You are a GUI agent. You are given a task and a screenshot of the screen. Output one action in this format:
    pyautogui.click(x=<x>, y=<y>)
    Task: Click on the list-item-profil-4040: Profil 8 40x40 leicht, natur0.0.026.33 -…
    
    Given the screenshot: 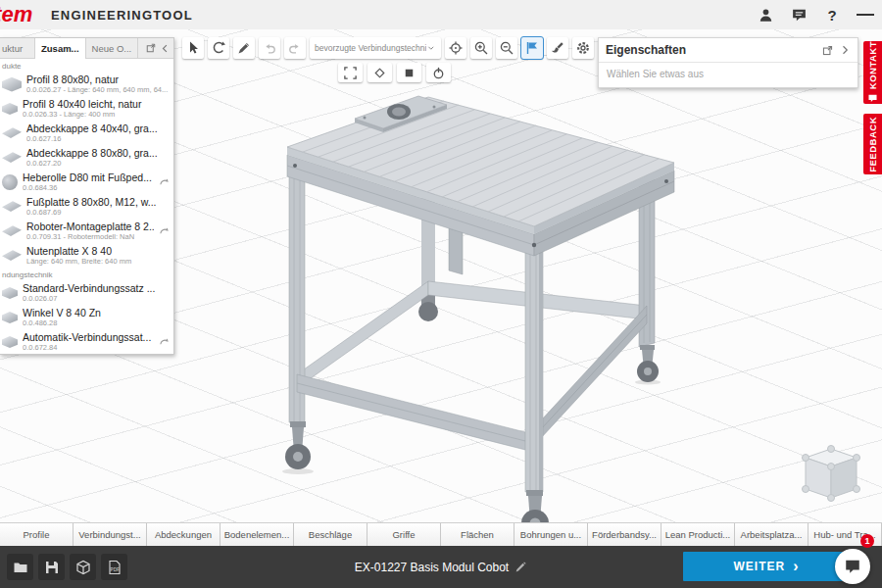 What is the action you would take?
    pyautogui.click(x=86, y=108)
    